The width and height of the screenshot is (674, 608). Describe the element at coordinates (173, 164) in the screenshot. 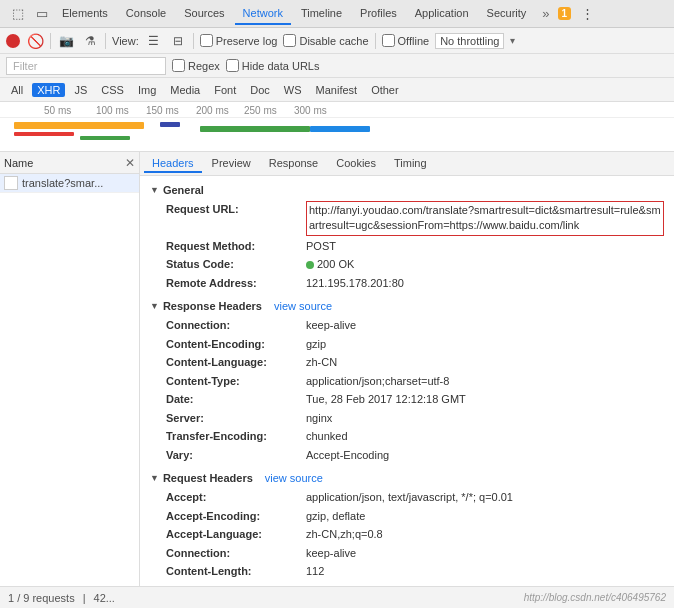

I see `detail-tab-headers: Headers` at that location.